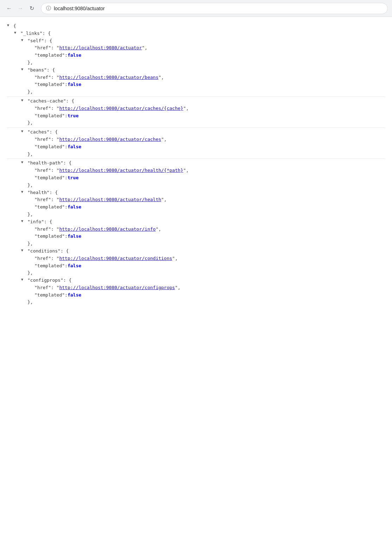 This screenshot has width=392, height=555. I want to click on health-toggle: ▼, so click(24, 192).